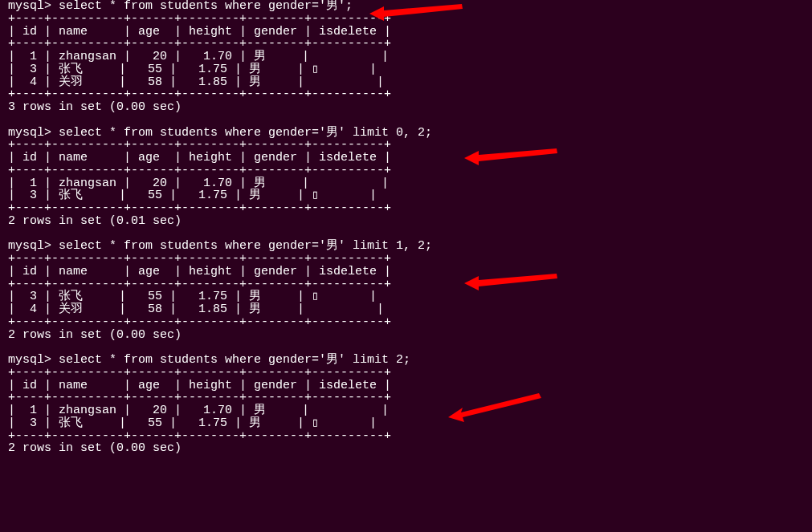 The image size is (812, 532). I want to click on query-4: select * from students where gender='男' …, so click(235, 359).